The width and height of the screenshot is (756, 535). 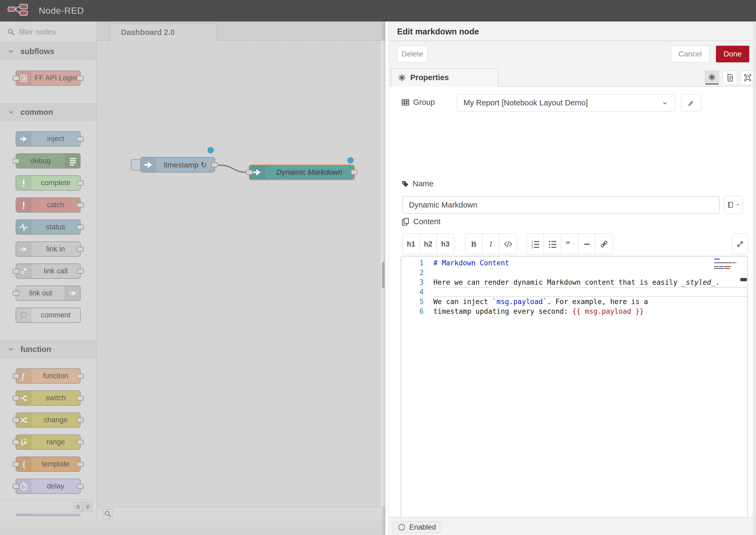 What do you see at coordinates (570, 244) in the screenshot?
I see `md-toolbar-group-2: 123“` at bounding box center [570, 244].